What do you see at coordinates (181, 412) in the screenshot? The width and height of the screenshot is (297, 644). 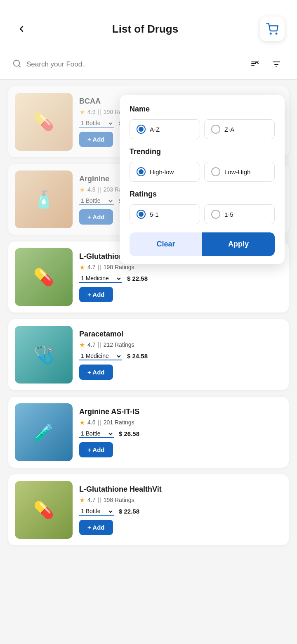 I see `drug-name: Arginine AS-IT-IS` at bounding box center [181, 412].